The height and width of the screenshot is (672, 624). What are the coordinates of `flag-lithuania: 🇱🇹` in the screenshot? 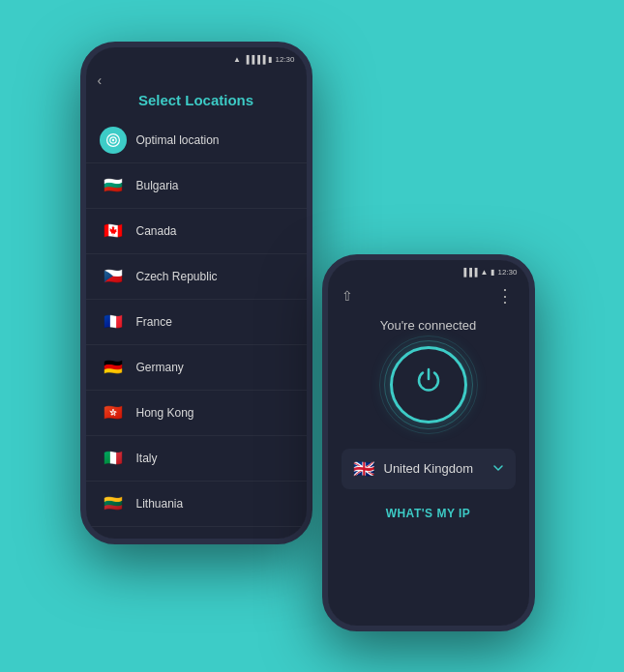 It's located at (113, 504).